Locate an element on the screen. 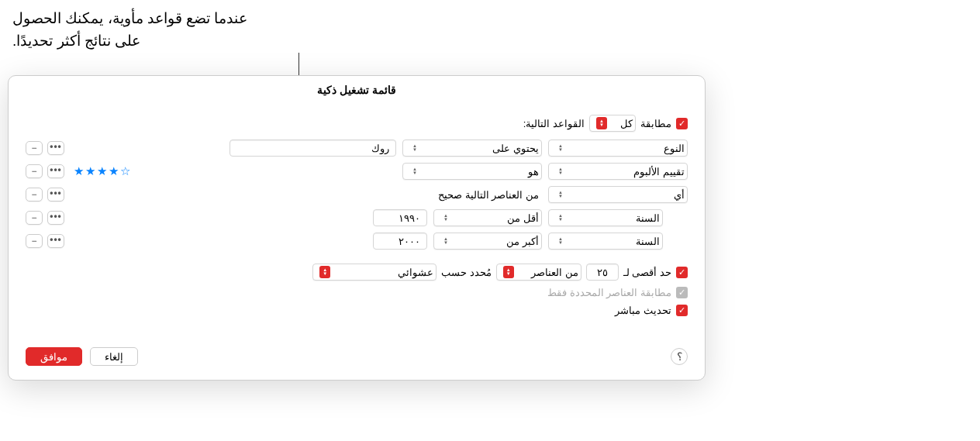 The width and height of the screenshot is (980, 441). dialog-title: قائمة تشغيل ذكية is located at coordinates (357, 89).